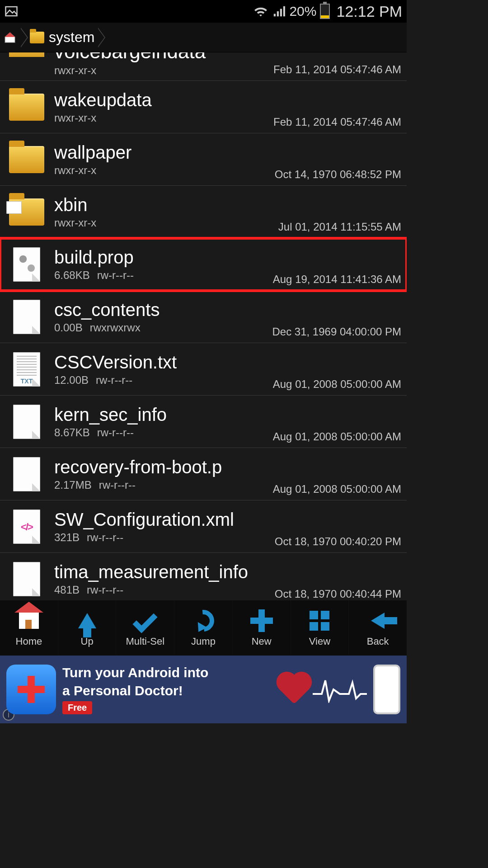  I want to click on file-name: xbin, so click(166, 205).